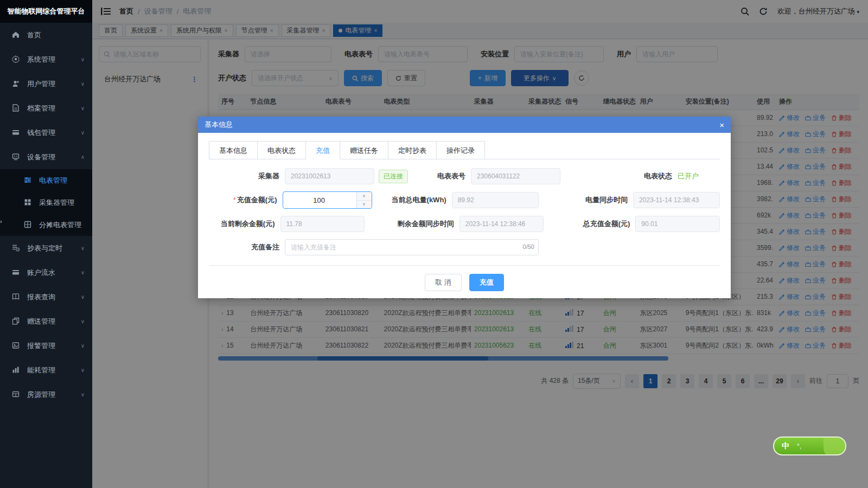  Describe the element at coordinates (46, 35) in the screenshot. I see `sidebar-item-0: 首页` at that location.